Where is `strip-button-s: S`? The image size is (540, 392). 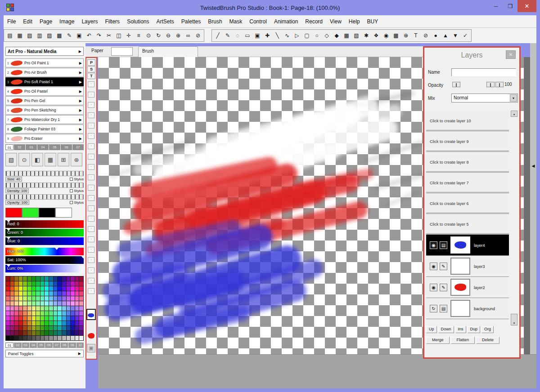
strip-button-s: S is located at coordinates (91, 69).